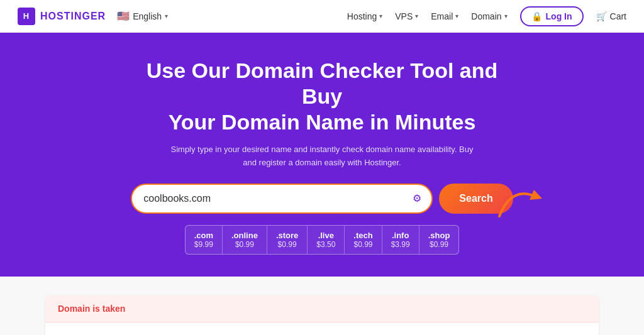 The width and height of the screenshot is (644, 335). I want to click on nav-domain: Domain ▾, so click(489, 16).